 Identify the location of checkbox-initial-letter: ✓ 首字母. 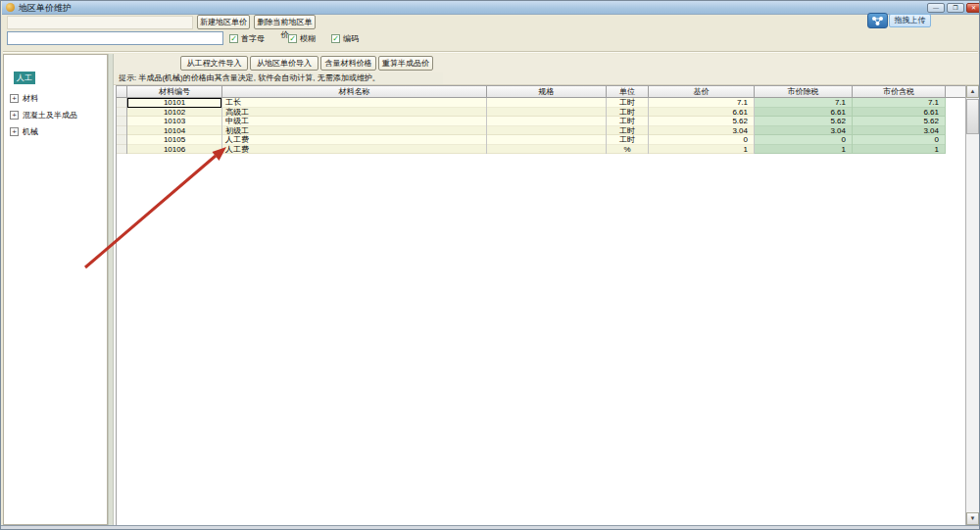
(247, 38).